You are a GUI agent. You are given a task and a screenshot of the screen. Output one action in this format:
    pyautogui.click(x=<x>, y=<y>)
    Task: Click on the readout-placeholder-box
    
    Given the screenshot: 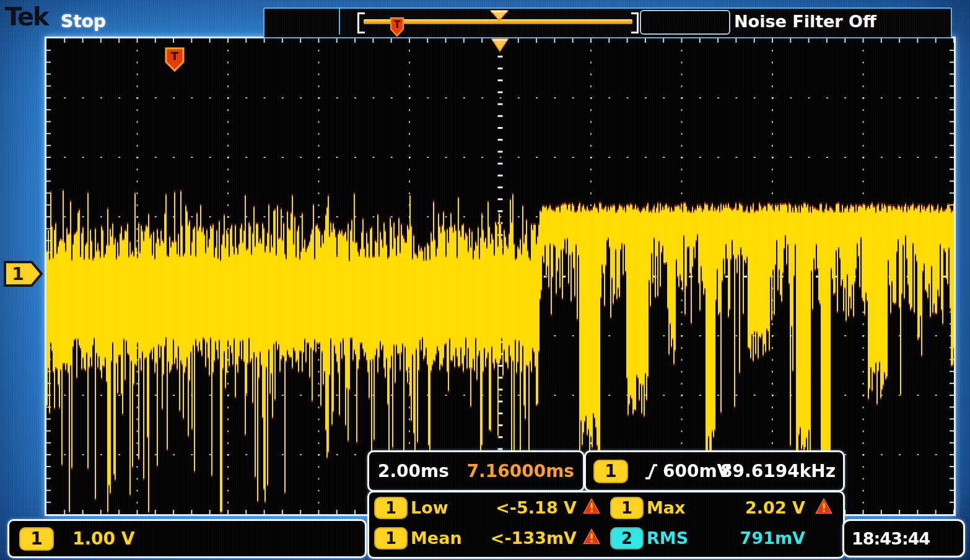 What is the action you would take?
    pyautogui.click(x=685, y=22)
    